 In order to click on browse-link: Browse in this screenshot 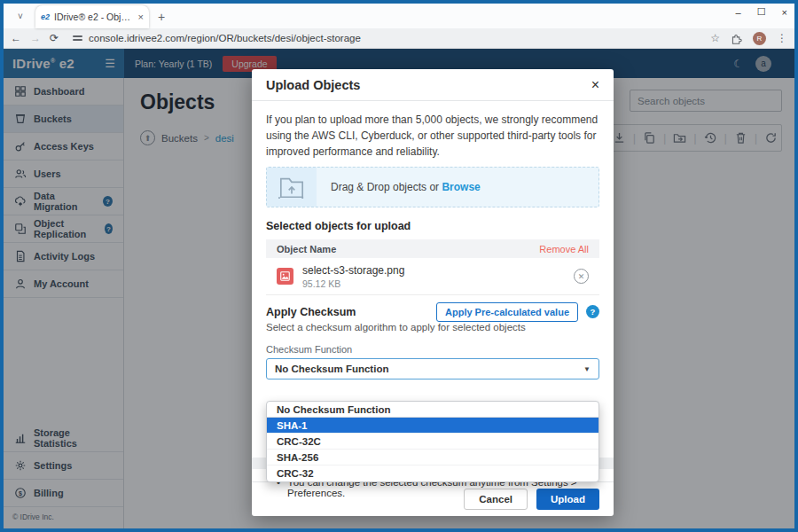, I will do `click(461, 187)`.